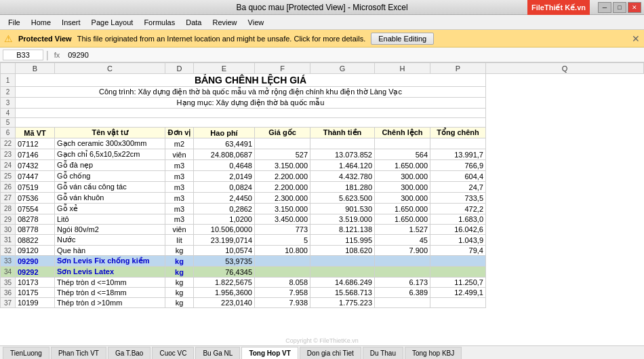 The width and height of the screenshot is (644, 359). Describe the element at coordinates (8, 103) in the screenshot. I see `row-num-3: 3` at that location.